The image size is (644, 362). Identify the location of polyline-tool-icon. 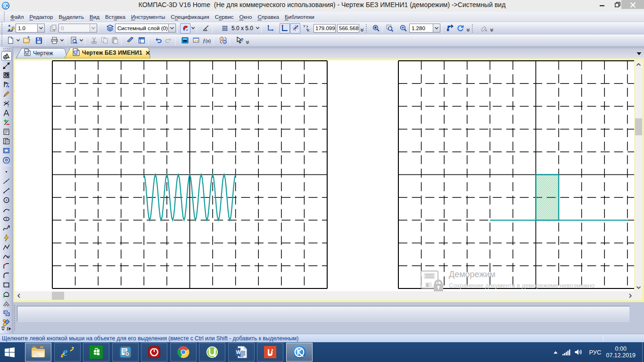
(7, 247).